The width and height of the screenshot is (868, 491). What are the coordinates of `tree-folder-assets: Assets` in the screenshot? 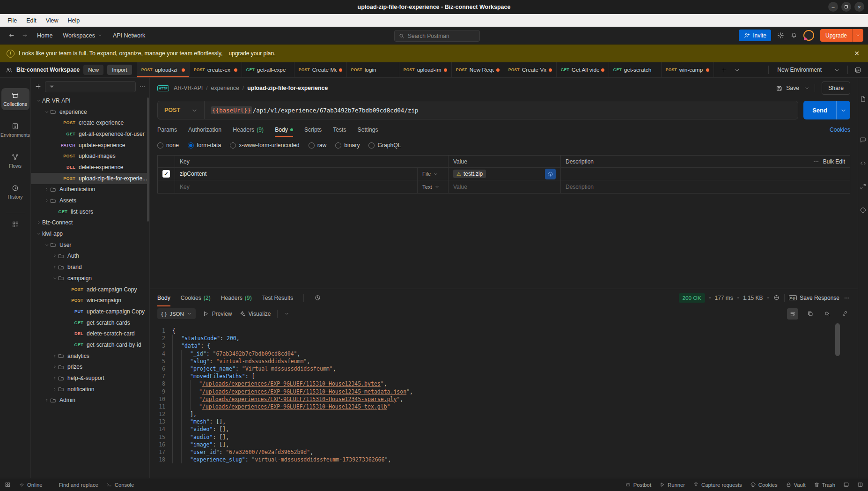 It's located at (90, 201).